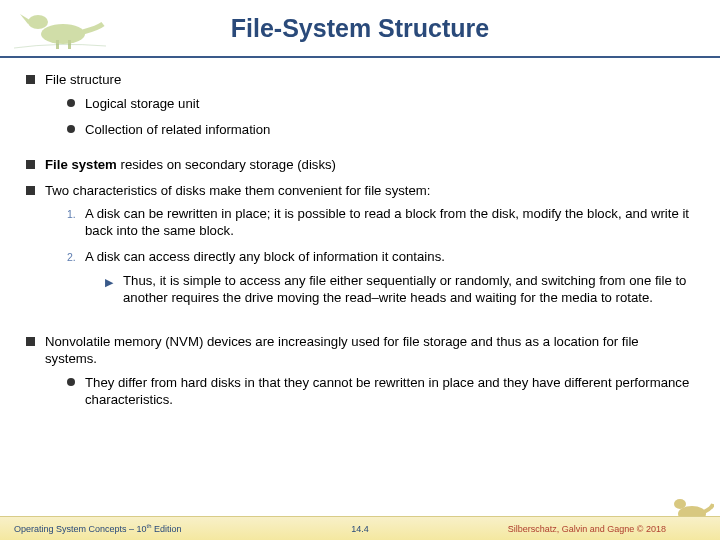 Image resolution: width=720 pixels, height=540 pixels. What do you see at coordinates (360, 529) in the screenshot?
I see `footer-page-number: 14.4` at bounding box center [360, 529].